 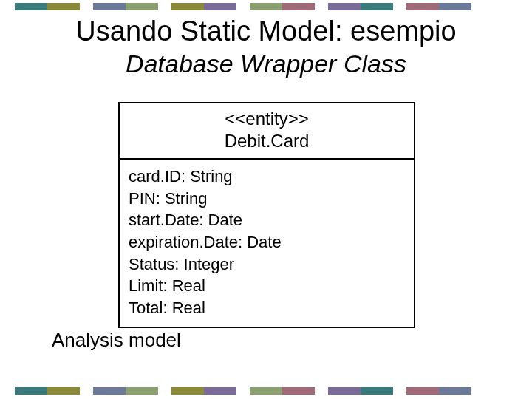 What do you see at coordinates (266, 7) in the screenshot?
I see `decorative-top-band` at bounding box center [266, 7].